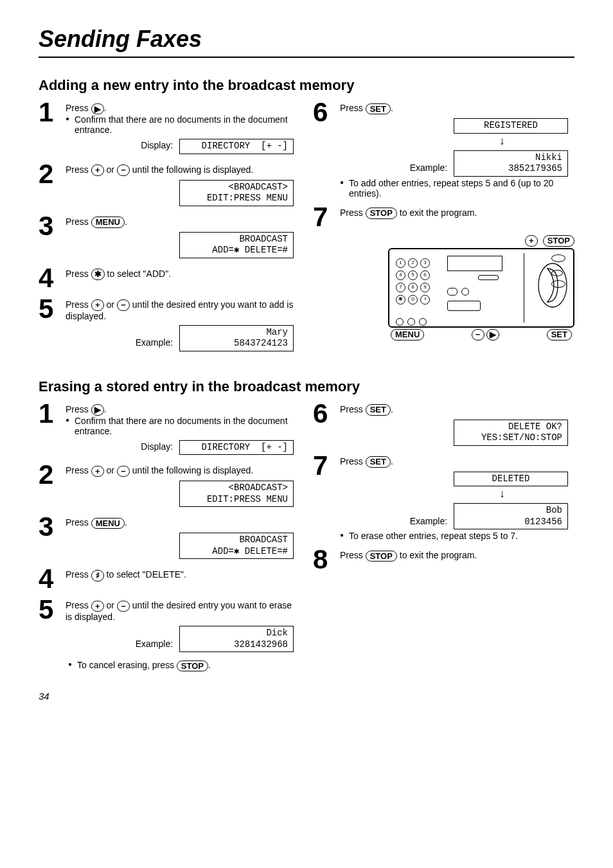 The width and height of the screenshot is (613, 868). What do you see at coordinates (170, 230) in the screenshot?
I see `add-col-left: 1 Press ▶. Confirm that there are no doc…` at bounding box center [170, 230].